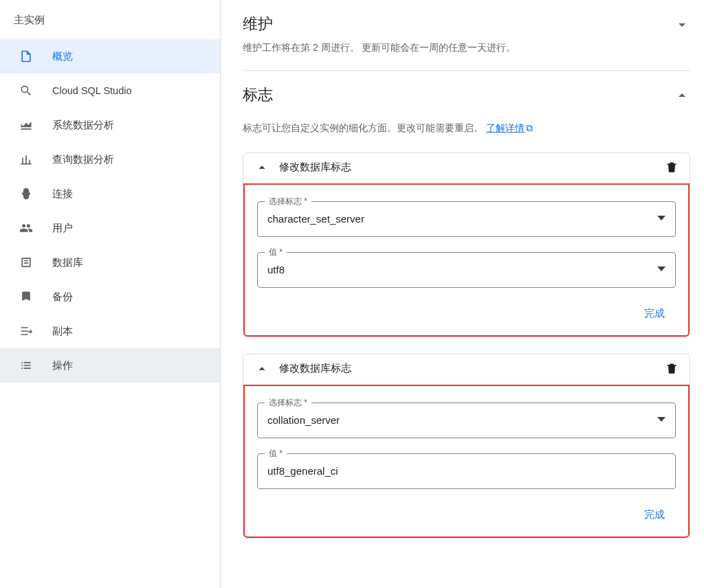 Image resolution: width=704 pixels, height=588 pixels. I want to click on connect-icon, so click(26, 194).